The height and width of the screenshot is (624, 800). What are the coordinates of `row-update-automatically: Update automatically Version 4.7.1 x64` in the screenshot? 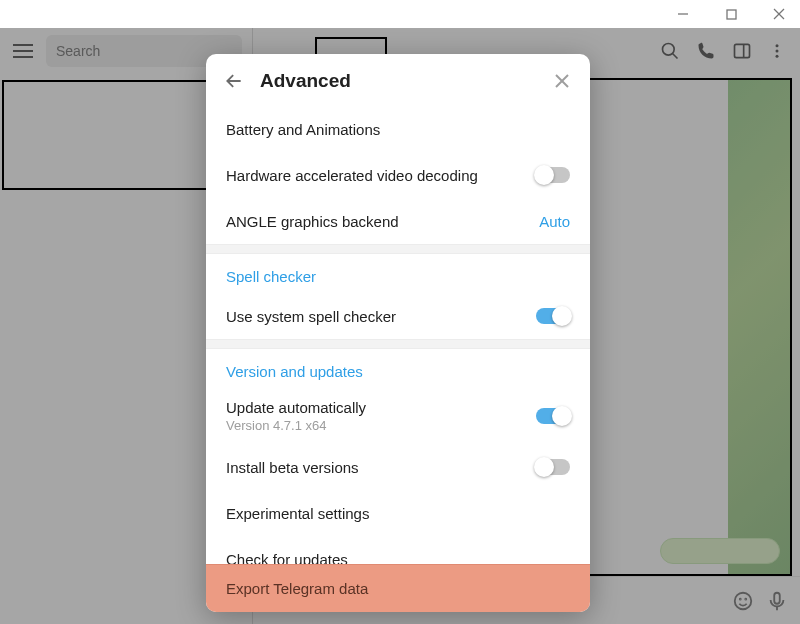 It's located at (398, 416).